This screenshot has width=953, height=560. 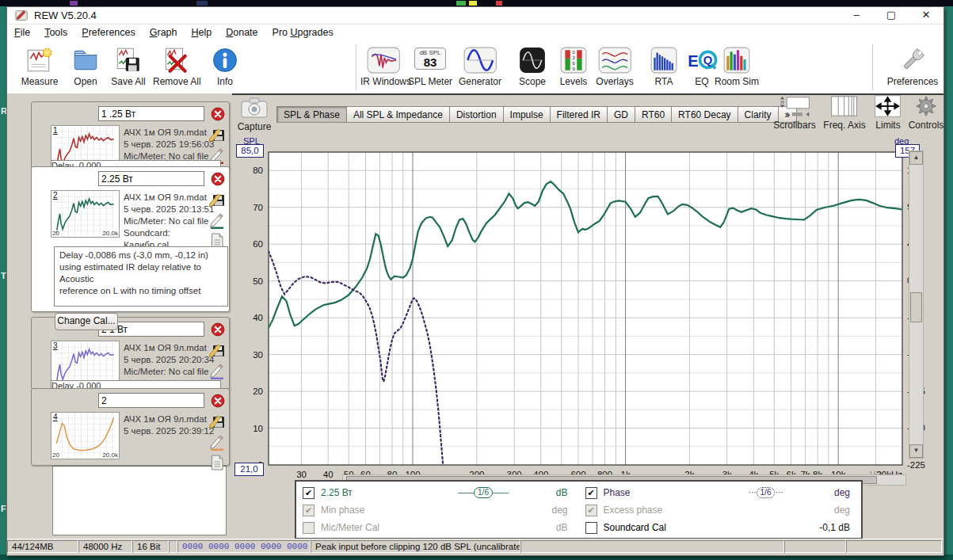 I want to click on desktop-text-fragment: T, so click(x=3, y=276).